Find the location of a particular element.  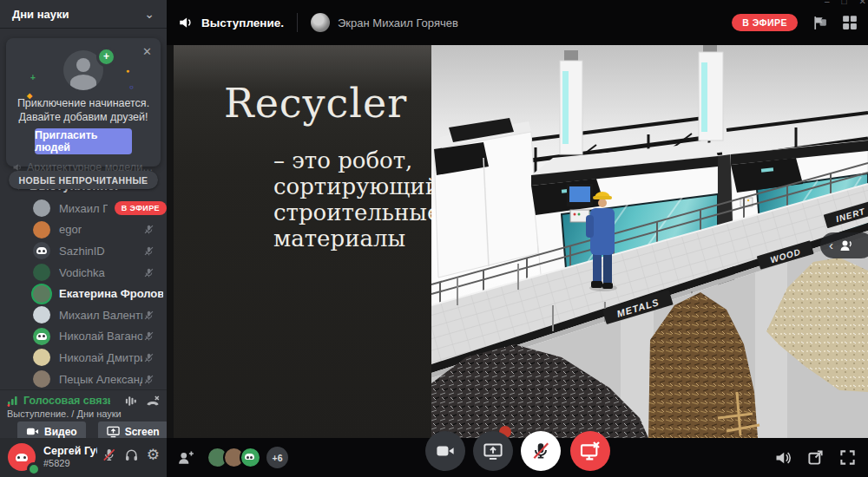

stream-volume-icon is located at coordinates (783, 458).